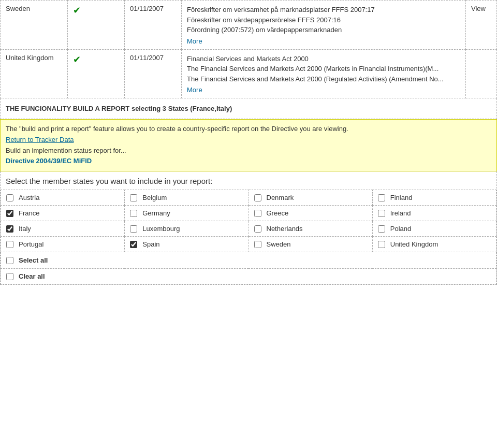 The image size is (497, 448). What do you see at coordinates (248, 213) in the screenshot?
I see `states-row-2: France Germany Greece Ireland` at bounding box center [248, 213].